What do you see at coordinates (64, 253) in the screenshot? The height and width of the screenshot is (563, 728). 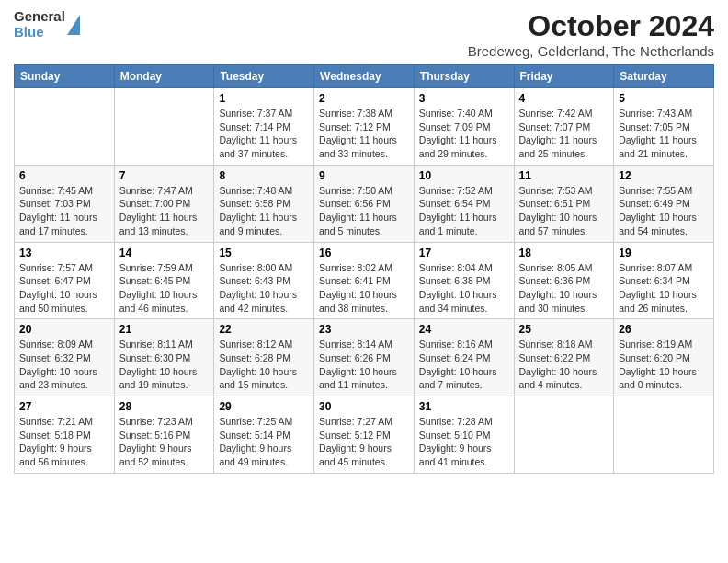 I see `day-number: 13` at bounding box center [64, 253].